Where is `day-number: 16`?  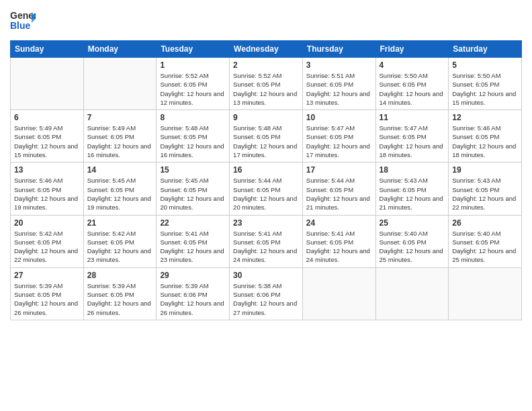 day-number: 16 is located at coordinates (266, 170).